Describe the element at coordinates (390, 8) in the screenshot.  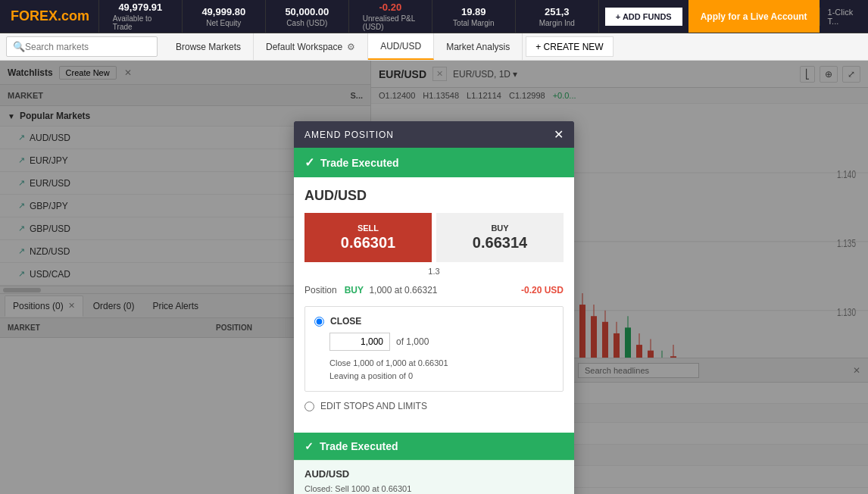
I see `unrealised-value: -0.20` at that location.